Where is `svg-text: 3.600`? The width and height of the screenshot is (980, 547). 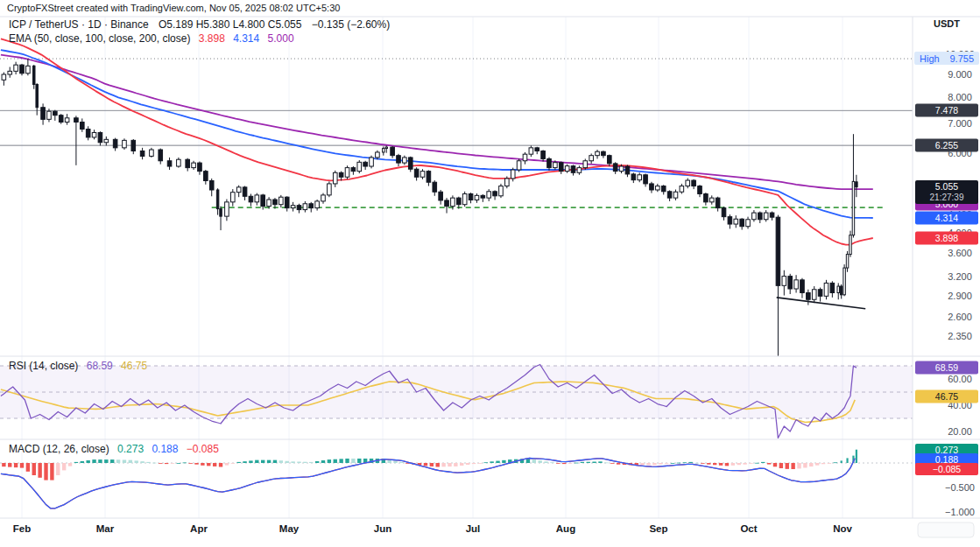
svg-text: 3.600 is located at coordinates (960, 253).